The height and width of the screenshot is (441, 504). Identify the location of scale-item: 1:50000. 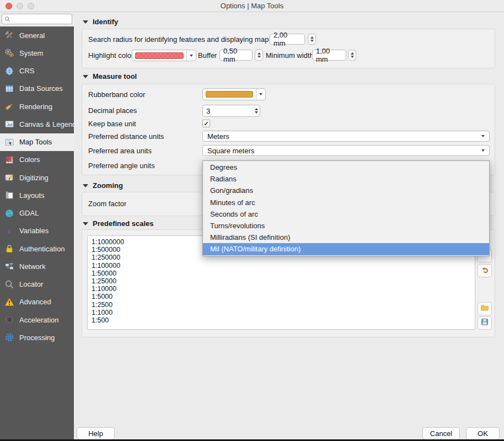
(283, 273).